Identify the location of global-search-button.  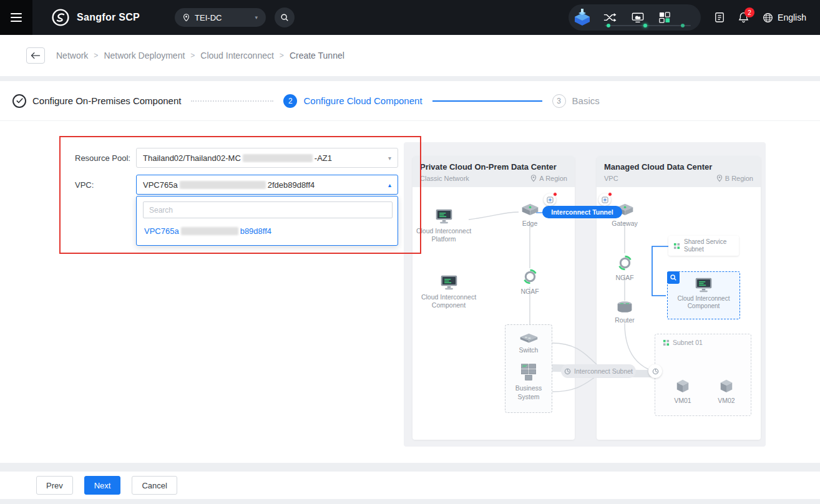
(285, 17).